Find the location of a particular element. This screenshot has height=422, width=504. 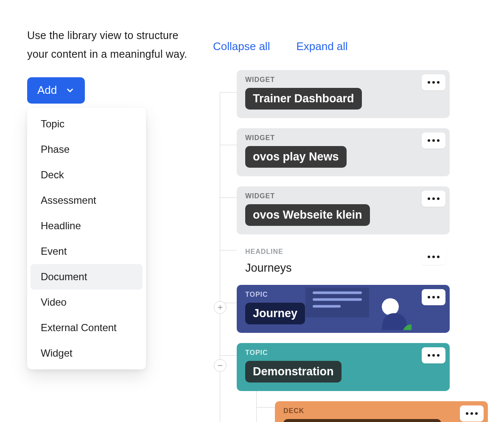

node-type-label: DECK is located at coordinates (381, 411).